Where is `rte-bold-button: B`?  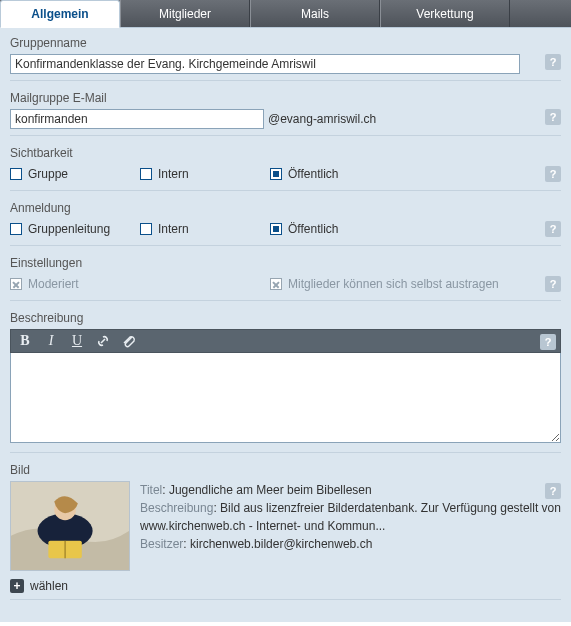 rte-bold-button: B is located at coordinates (25, 341).